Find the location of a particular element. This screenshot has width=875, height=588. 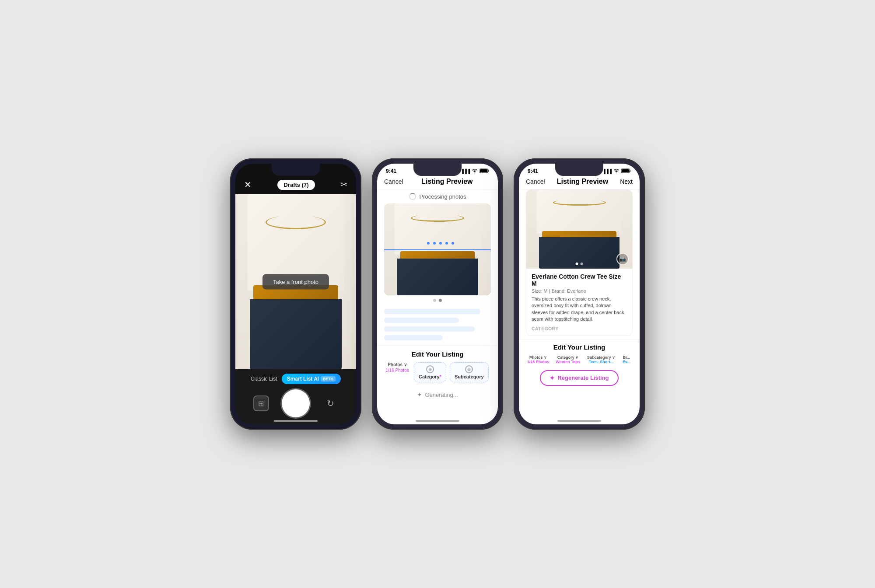

listing-card: 📷 Everlane Cotton Crew Tee Size M Size: … is located at coordinates (579, 262).